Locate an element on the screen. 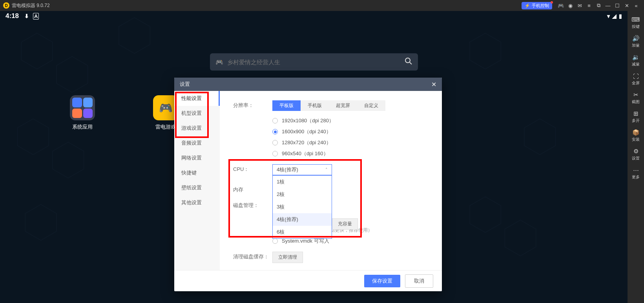 This screenshot has height=303, width=644. cpu-option-6: 6核 is located at coordinates (302, 232).